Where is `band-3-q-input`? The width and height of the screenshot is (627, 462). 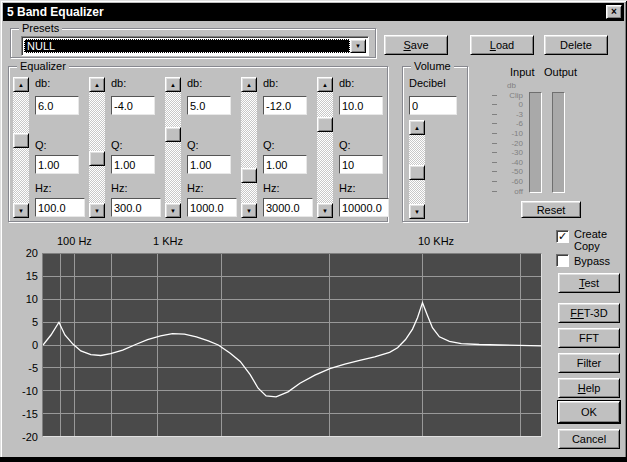
band-3-q-input is located at coordinates (209, 164).